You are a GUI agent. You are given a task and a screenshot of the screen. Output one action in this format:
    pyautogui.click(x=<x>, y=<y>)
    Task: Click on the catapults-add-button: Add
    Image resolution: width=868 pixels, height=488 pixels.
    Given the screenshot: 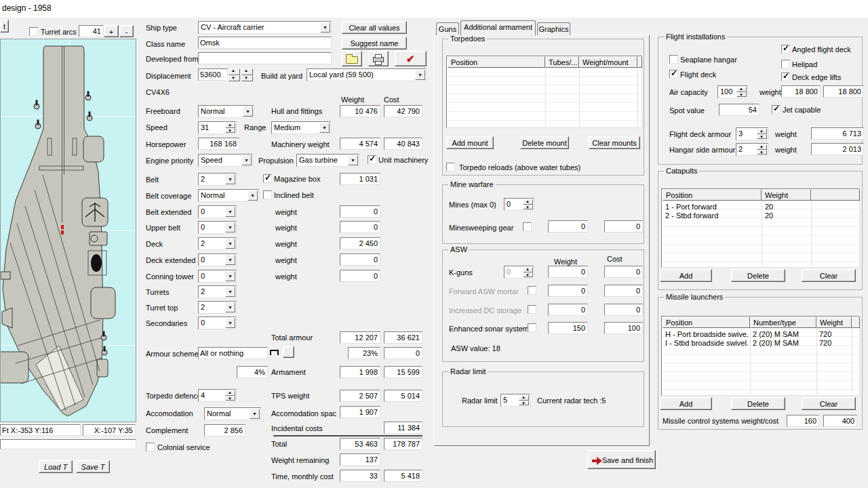 What is the action you would take?
    pyautogui.click(x=686, y=275)
    